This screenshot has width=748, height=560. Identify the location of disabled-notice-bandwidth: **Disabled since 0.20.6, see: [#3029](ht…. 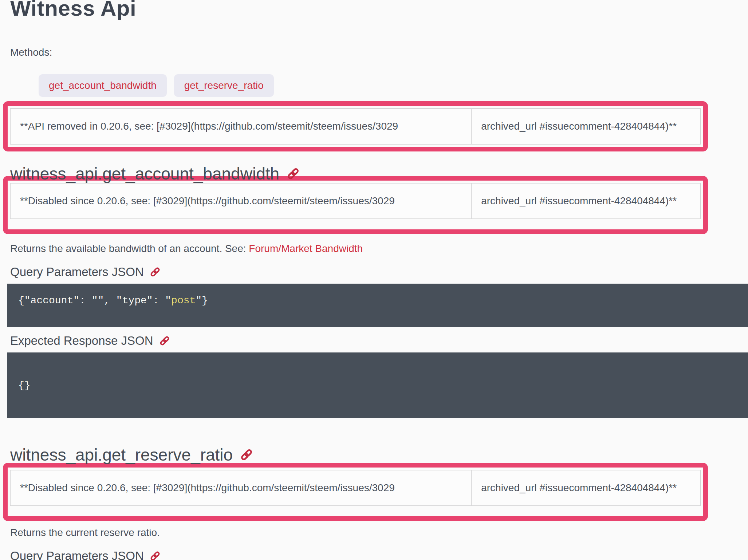
(355, 205).